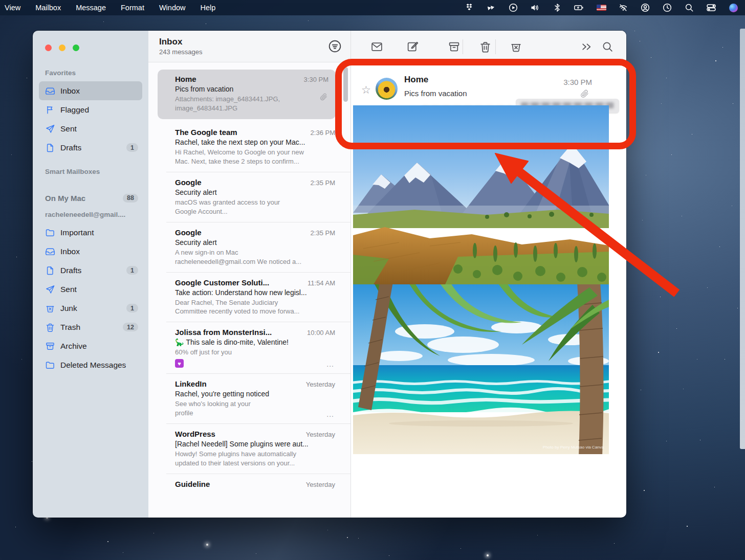 The height and width of the screenshot is (560, 745). I want to click on message-row-home: Home3:30 PM Pics from vacation Attachmen…, so click(247, 94).